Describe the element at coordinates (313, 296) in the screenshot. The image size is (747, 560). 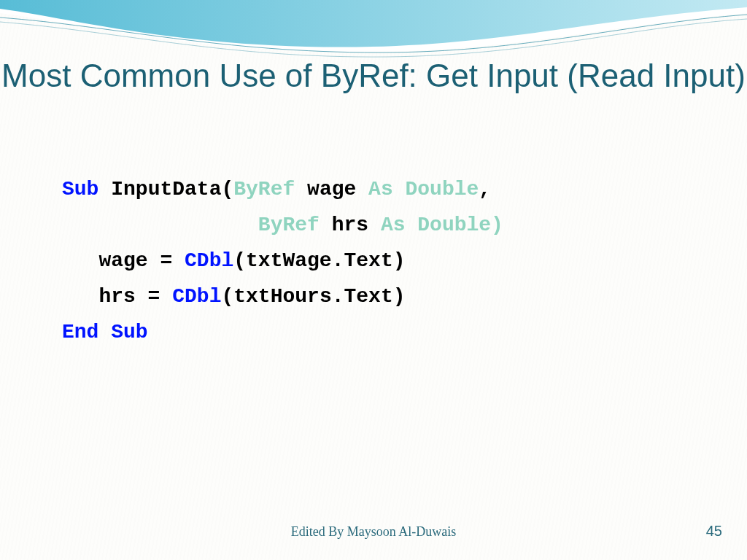
I see `code-text: (txtHours.Text)` at that location.